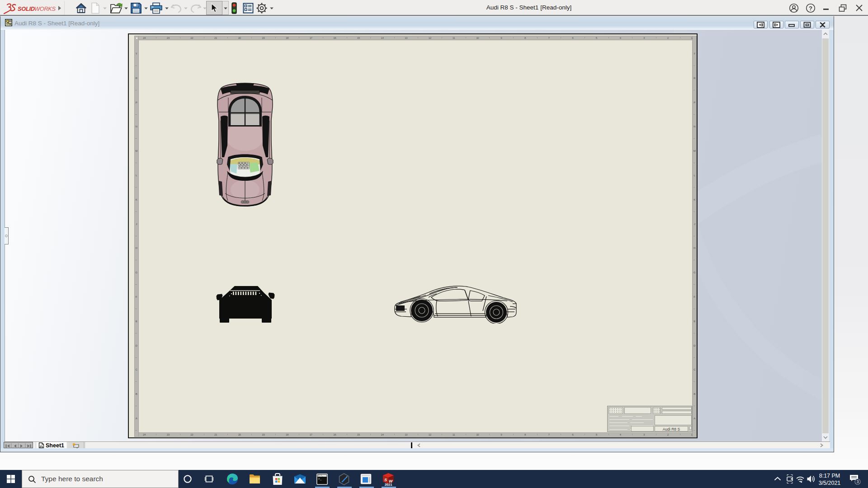  What do you see at coordinates (389, 484) in the screenshot?
I see `svg-text: 2021` at bounding box center [389, 484].